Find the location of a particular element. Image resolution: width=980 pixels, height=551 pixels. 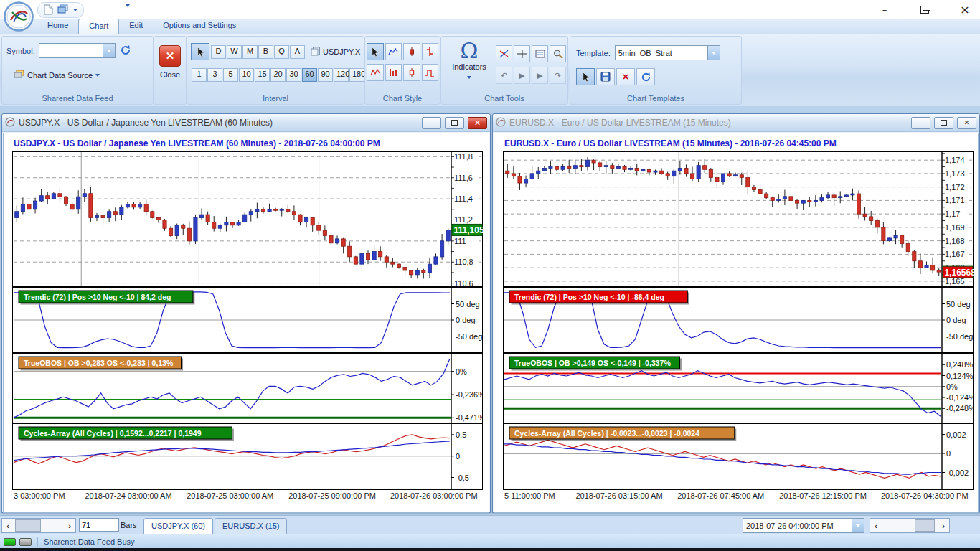

svg-text: 1,174 is located at coordinates (955, 160).